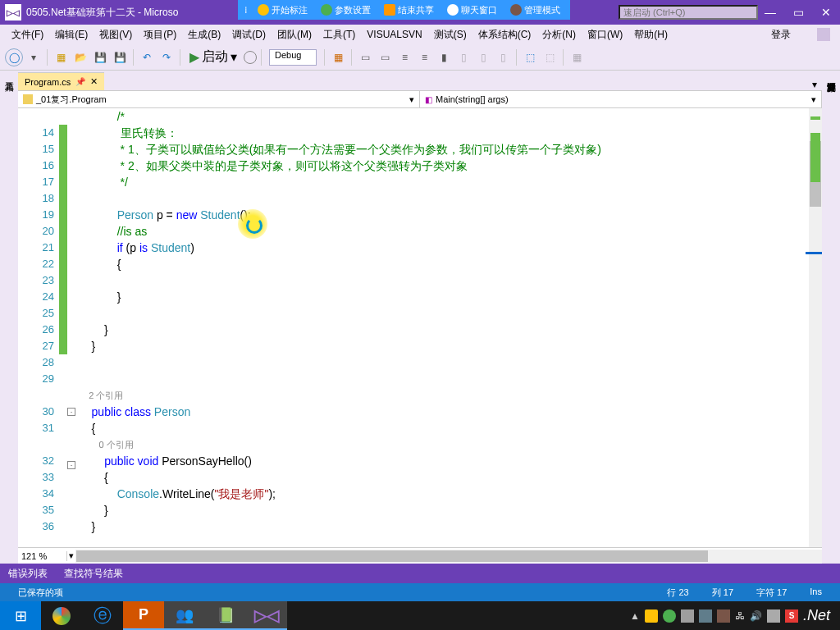  What do you see at coordinates (94, 82) in the screenshot?
I see `tab-close-icon: ✕` at bounding box center [94, 82].